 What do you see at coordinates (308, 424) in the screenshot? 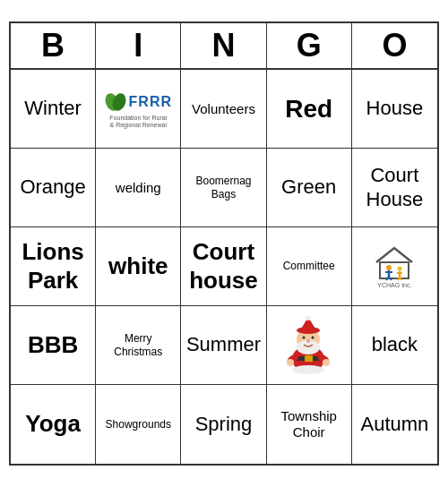
I see `cell-text-r5c4: Township Choir` at bounding box center [308, 424].